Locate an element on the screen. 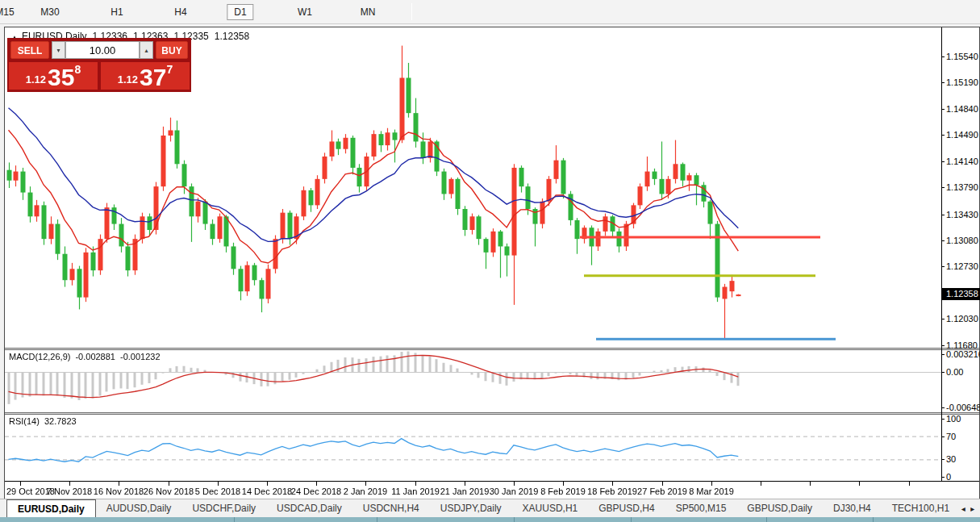 This screenshot has height=522, width=980. price-axis-label: 1.12030 is located at coordinates (962, 319).